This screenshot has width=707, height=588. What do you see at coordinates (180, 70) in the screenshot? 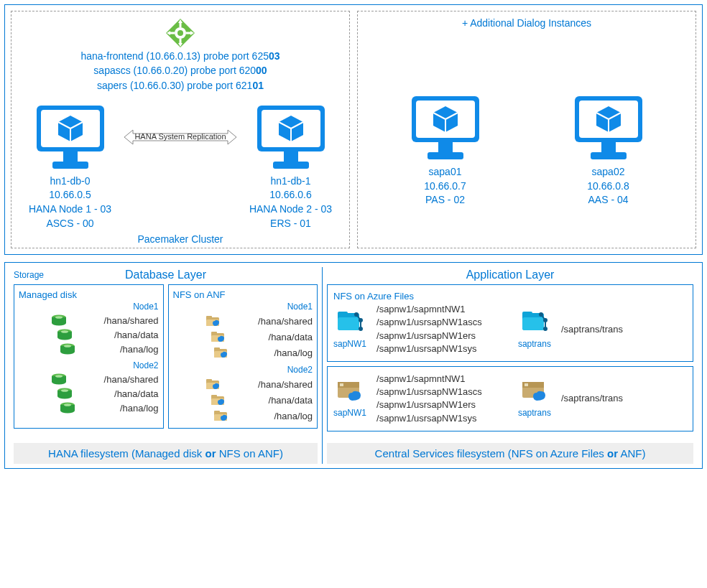
I see `lb-config-text: hana-frontend (10.66.0.13) probe port 62…` at bounding box center [180, 70].